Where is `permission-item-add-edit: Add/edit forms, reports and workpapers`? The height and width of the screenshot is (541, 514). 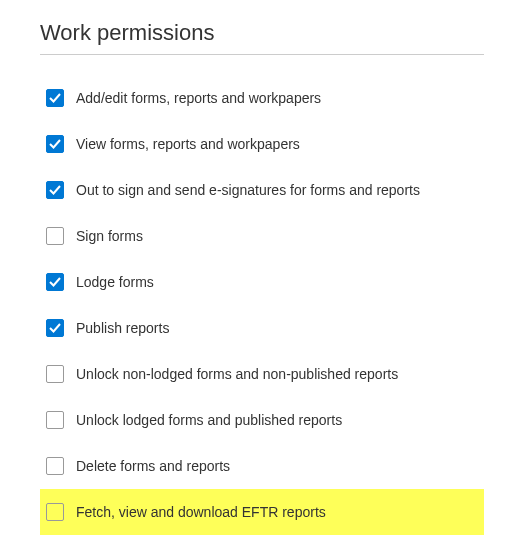
permission-item-add-edit: Add/edit forms, reports and workpapers is located at coordinates (262, 98).